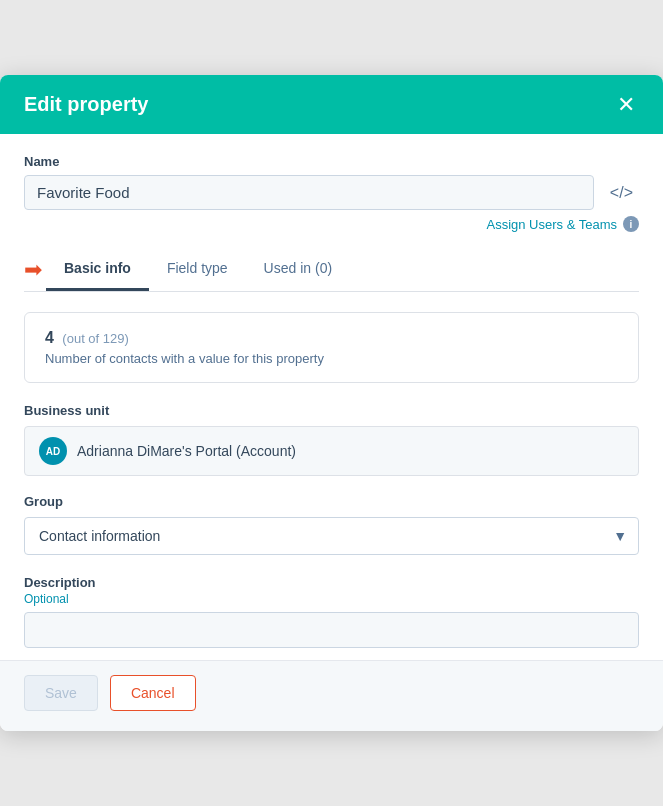 Image resolution: width=663 pixels, height=806 pixels. I want to click on name-input, so click(309, 192).